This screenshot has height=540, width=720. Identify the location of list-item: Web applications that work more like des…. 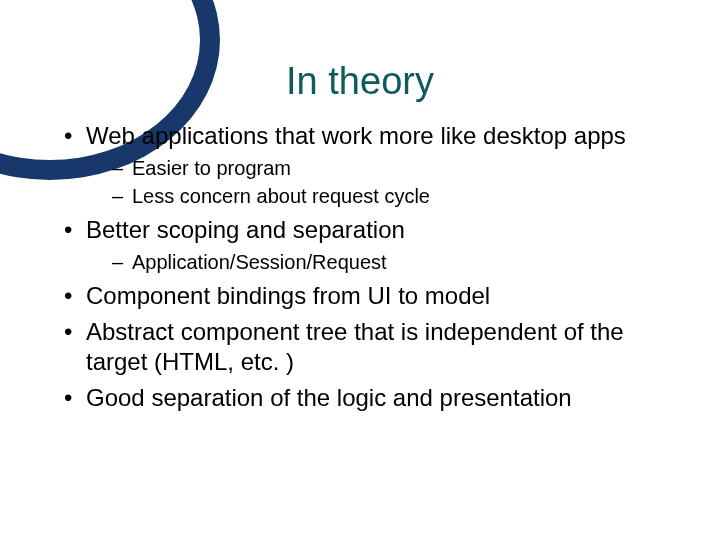
(370, 165).